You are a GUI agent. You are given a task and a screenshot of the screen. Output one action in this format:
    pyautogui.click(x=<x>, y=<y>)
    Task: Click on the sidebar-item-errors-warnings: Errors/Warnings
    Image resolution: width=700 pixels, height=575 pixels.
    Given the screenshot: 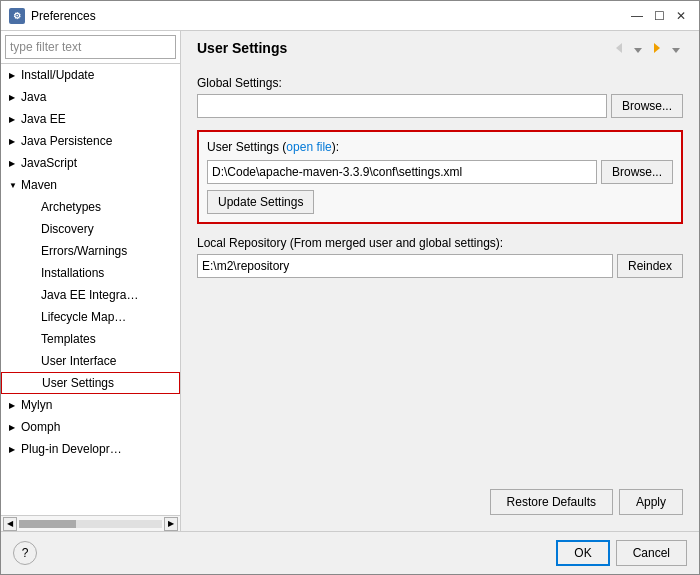 What is the action you would take?
    pyautogui.click(x=90, y=251)
    